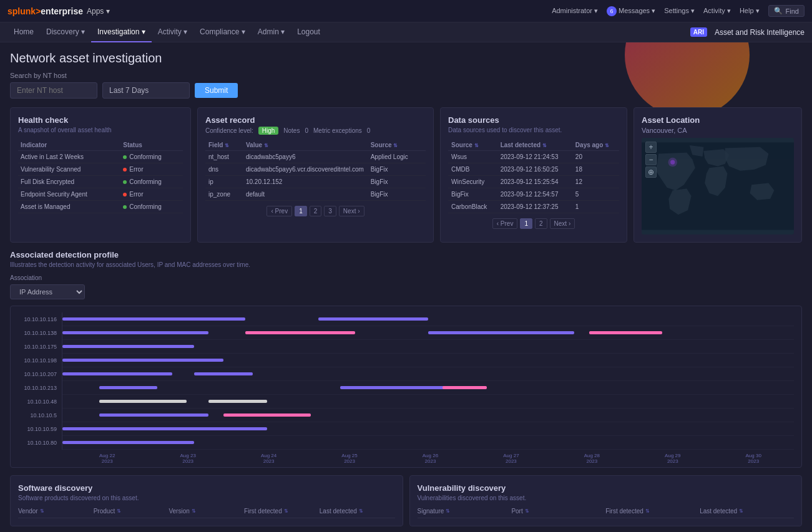 This screenshot has width=812, height=532. I want to click on notes-count: 0, so click(306, 131).